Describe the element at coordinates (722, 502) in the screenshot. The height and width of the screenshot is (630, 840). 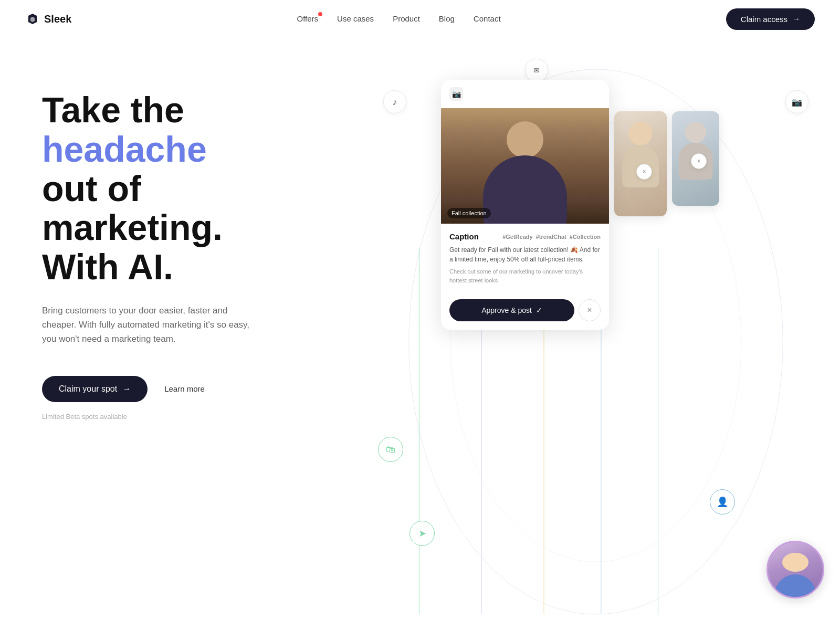
I see `person-circle-icon: 👤` at that location.